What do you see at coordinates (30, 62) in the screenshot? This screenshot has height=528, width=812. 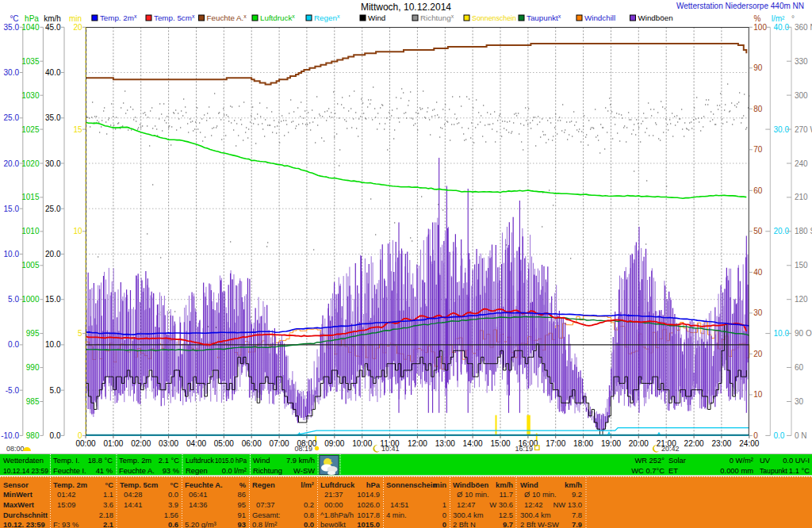 I see `svg-text: 1035` at bounding box center [30, 62].